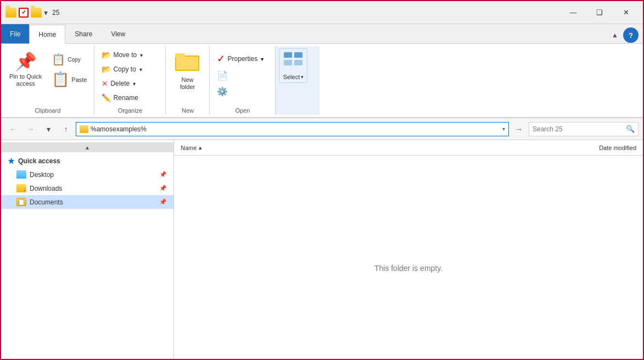  I want to click on name-sort-arrow: ▲, so click(200, 148).